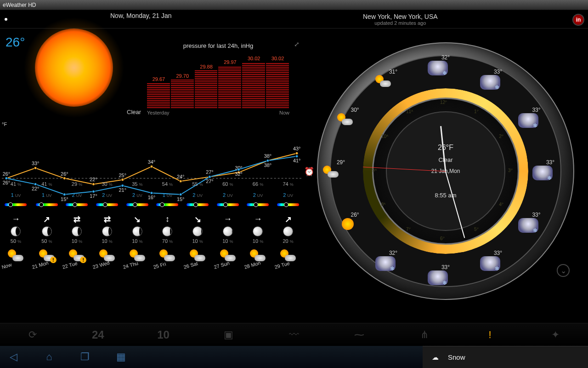 Image resolution: width=588 pixels, height=368 pixels. Describe the element at coordinates (258, 186) in the screenshot. I see `forecast-cell: 66 %` at that location.